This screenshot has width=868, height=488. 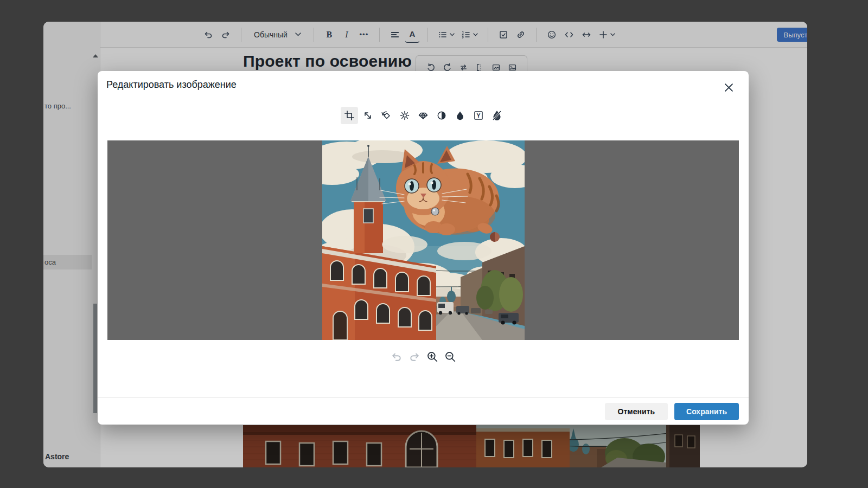 I want to click on modal-footer: Отменить Сохранить, so click(x=423, y=411).